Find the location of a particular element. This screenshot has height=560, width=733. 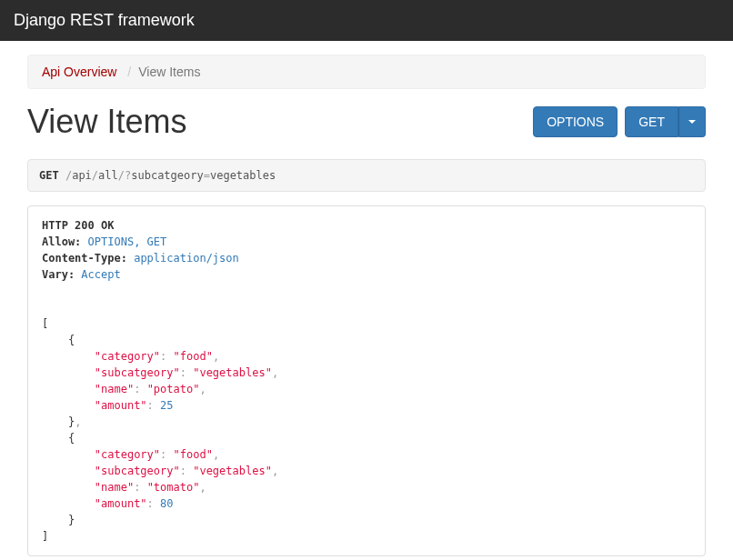

navbar: Django REST framework is located at coordinates (366, 20).